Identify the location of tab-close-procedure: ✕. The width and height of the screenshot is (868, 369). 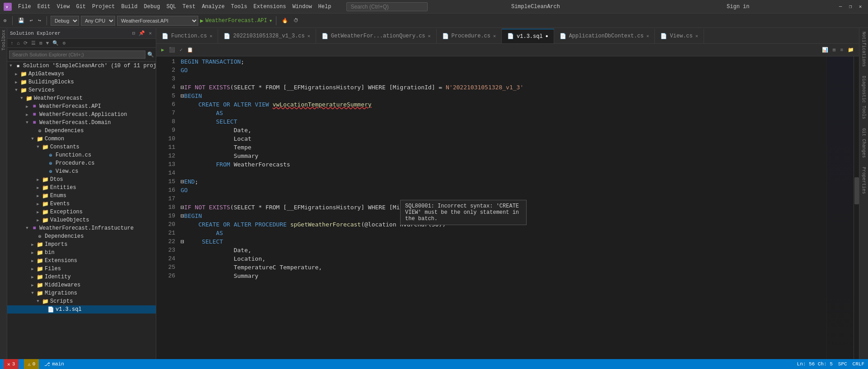
(495, 36).